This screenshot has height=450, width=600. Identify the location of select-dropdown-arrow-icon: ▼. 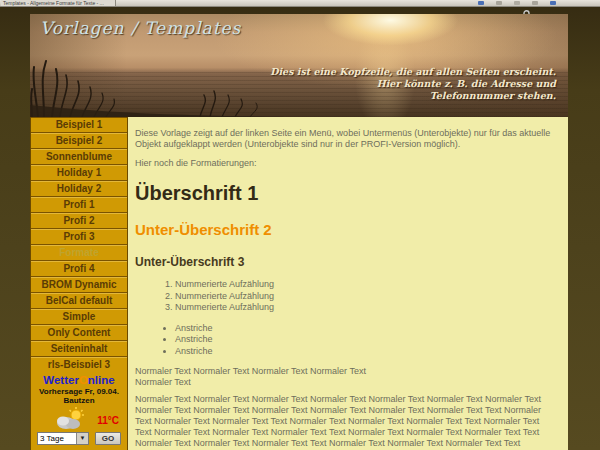
(82, 438).